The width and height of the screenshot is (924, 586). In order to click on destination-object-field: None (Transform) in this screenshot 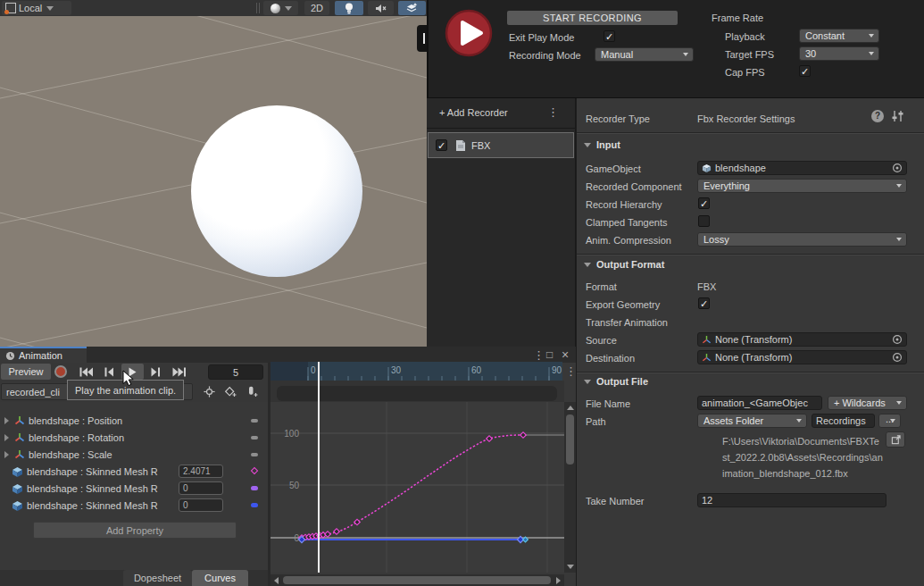, I will do `click(802, 357)`.